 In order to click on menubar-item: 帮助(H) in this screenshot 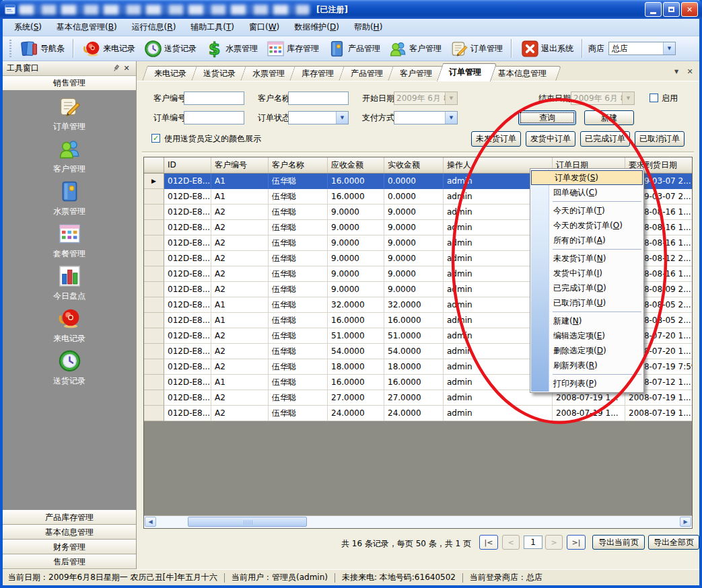, I will do `click(368, 27)`.